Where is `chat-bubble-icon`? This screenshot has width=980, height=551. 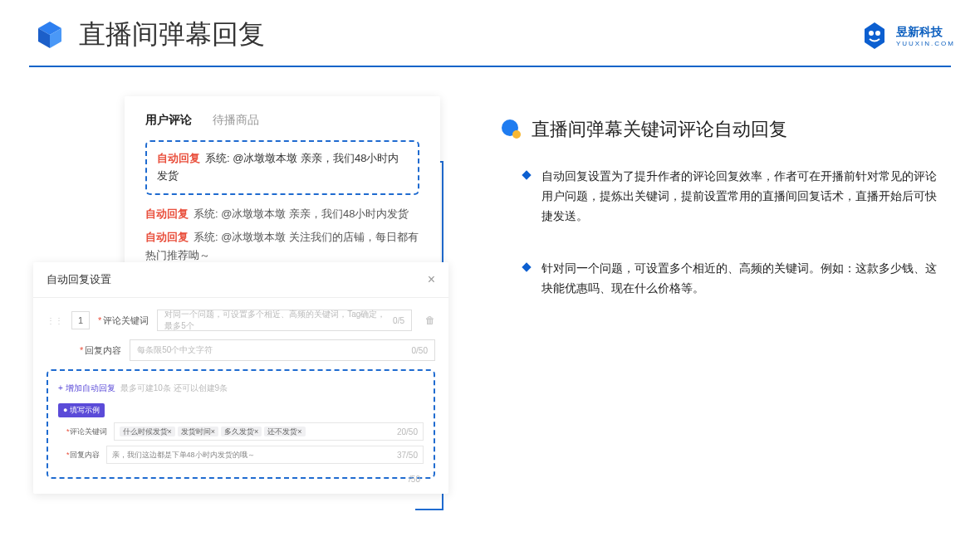
chat-bubble-icon is located at coordinates (510, 129).